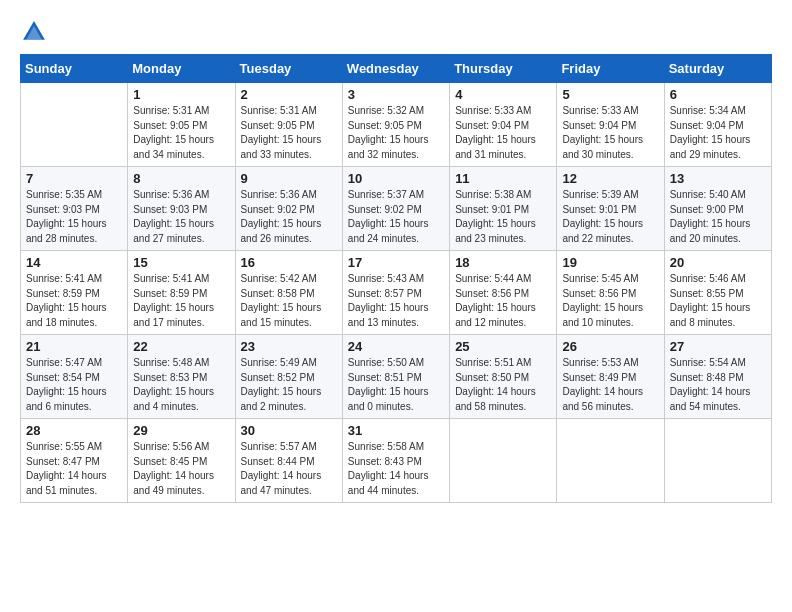 This screenshot has height=612, width=792. I want to click on day-number: 6, so click(718, 94).